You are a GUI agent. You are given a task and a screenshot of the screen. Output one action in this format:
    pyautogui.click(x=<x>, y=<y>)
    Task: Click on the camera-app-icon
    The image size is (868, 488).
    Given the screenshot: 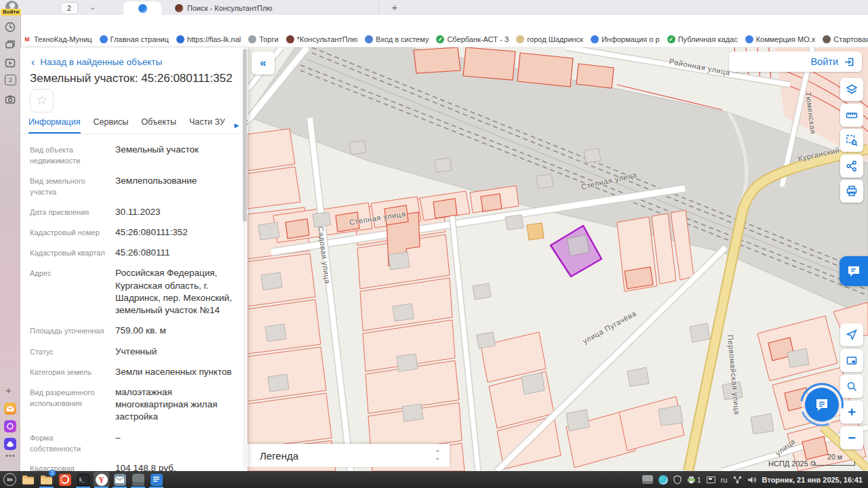 What is the action you would take?
    pyautogui.click(x=10, y=426)
    